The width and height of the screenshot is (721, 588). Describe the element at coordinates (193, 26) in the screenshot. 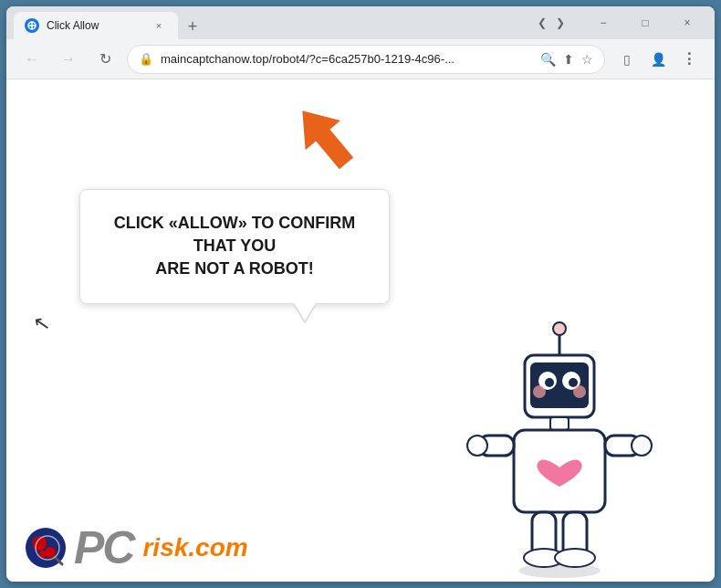

I see `new-tab-button: +` at that location.